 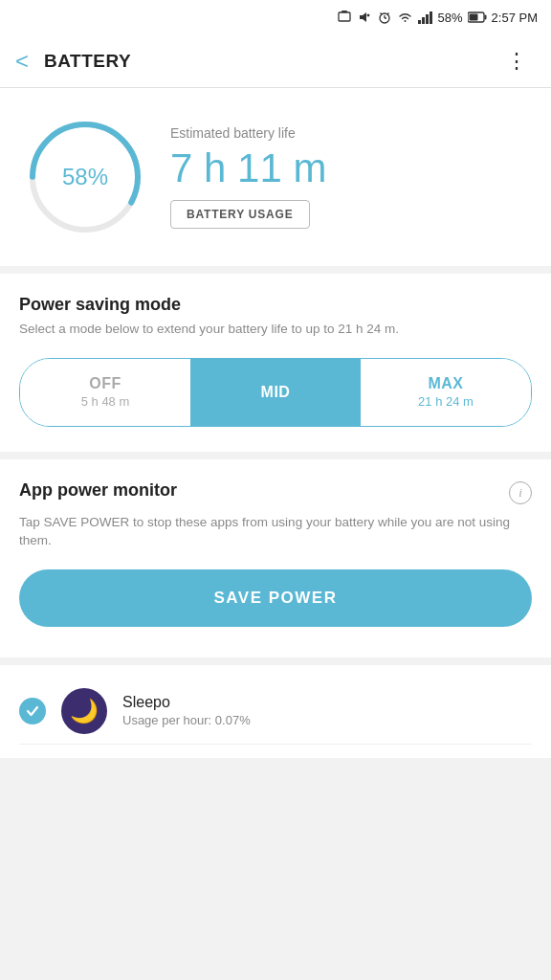 What do you see at coordinates (385, 17) in the screenshot?
I see `alarm-icon` at bounding box center [385, 17].